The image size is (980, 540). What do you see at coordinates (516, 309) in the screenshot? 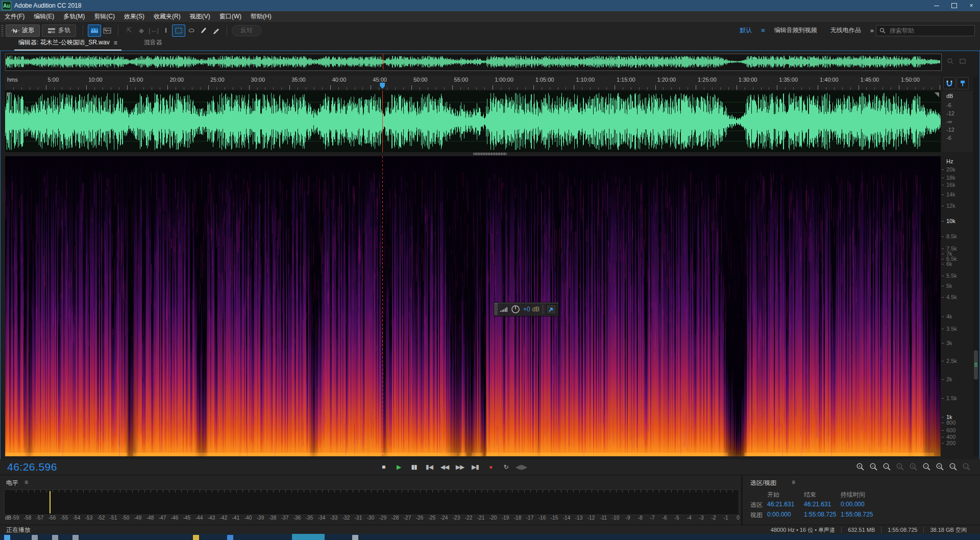
I see `gain-knob` at bounding box center [516, 309].